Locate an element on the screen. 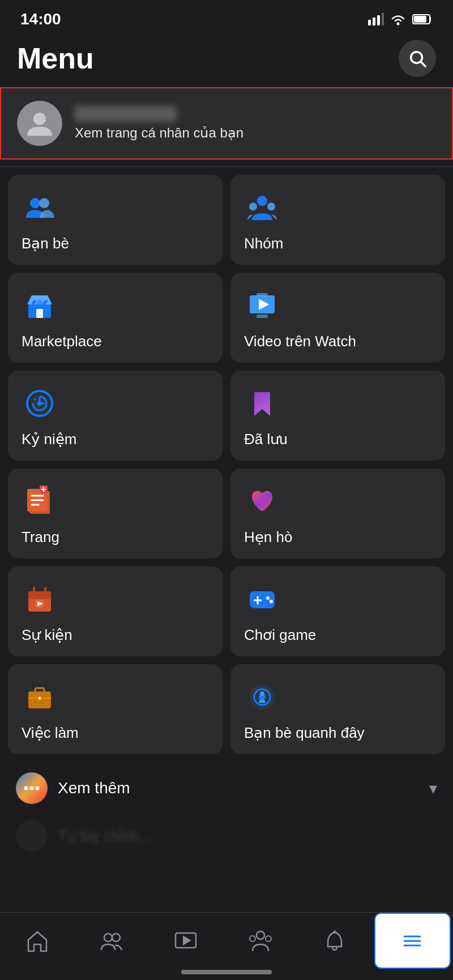 The image size is (453, 980). bottom-hint: Tự tùy chỉnh... is located at coordinates (226, 836).